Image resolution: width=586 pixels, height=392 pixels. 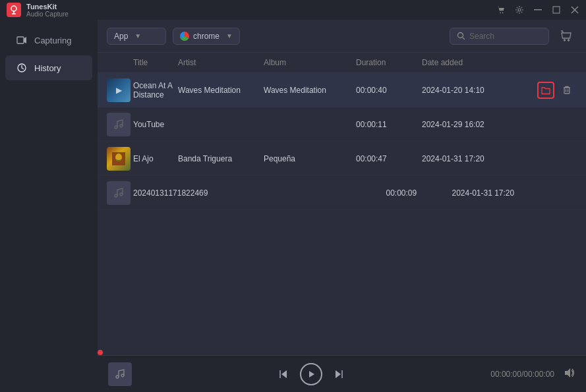 I want to click on sidebar-item-history: History, so click(x=49, y=68).